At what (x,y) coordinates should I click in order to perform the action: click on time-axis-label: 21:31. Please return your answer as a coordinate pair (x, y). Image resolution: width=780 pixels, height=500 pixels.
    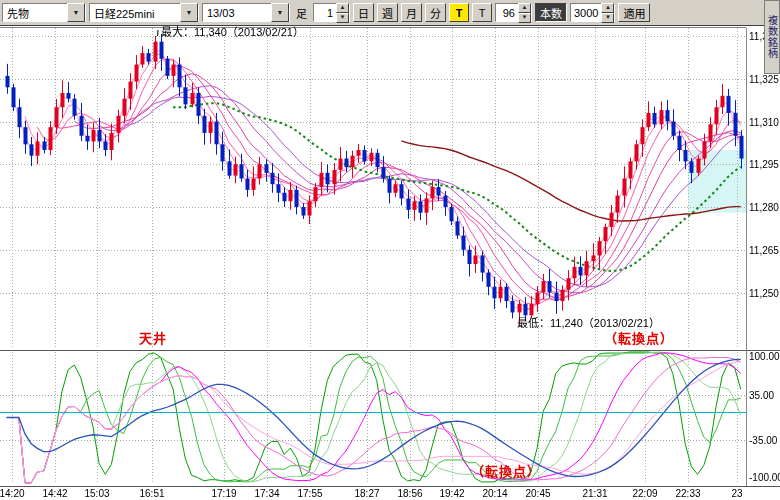
    Looking at the image, I should click on (594, 494).